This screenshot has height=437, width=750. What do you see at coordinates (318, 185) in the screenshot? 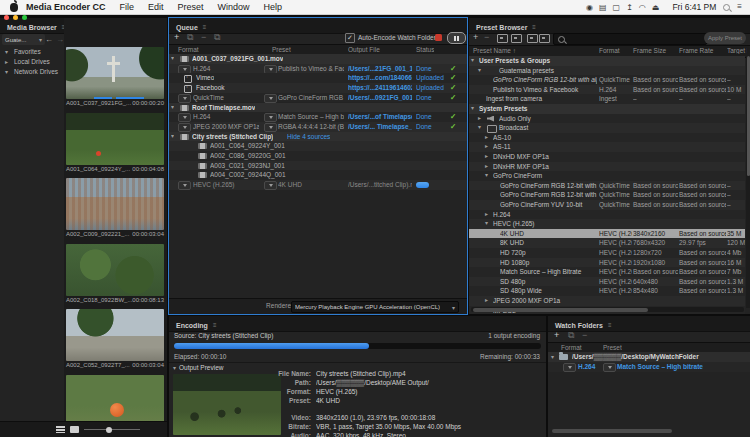
I see `queue-row-output: HEVC (H.265)4K UHD/Users/...titched Clip…` at bounding box center [318, 185].